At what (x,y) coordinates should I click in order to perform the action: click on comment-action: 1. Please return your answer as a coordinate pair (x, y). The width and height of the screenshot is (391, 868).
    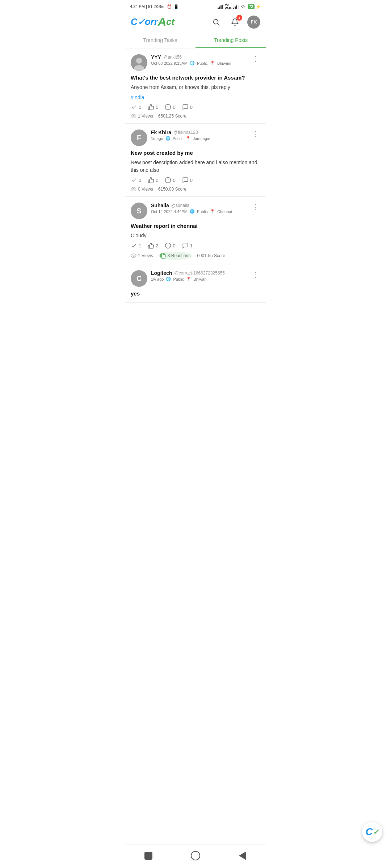
    Looking at the image, I should click on (188, 246).